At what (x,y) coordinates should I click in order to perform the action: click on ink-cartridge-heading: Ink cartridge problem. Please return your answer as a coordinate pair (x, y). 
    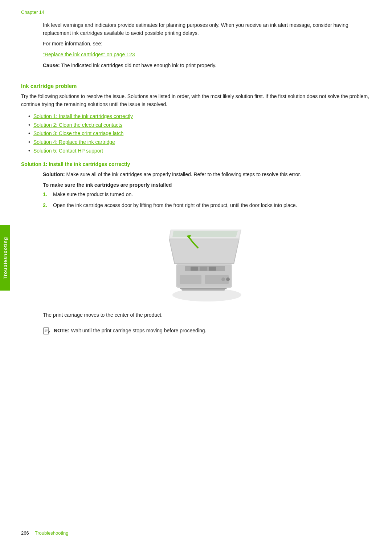
    Looking at the image, I should click on (196, 86).